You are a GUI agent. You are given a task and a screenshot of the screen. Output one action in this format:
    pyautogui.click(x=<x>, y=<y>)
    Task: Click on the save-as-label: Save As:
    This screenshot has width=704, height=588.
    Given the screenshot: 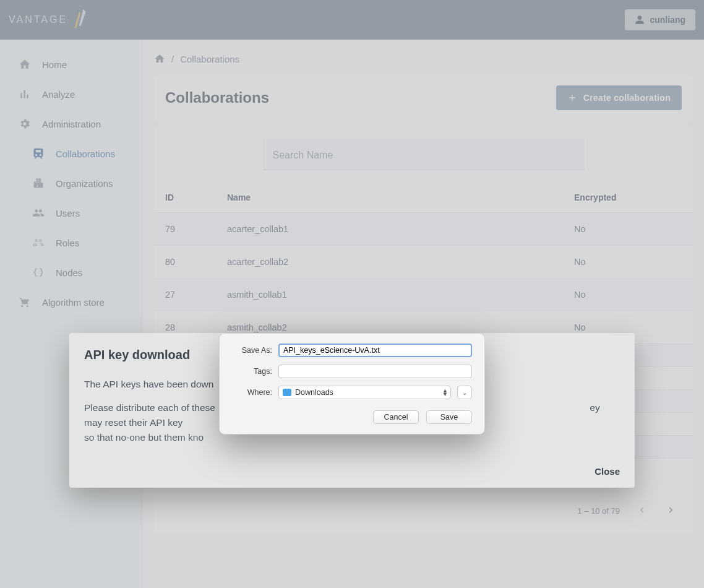 What is the action you would take?
    pyautogui.click(x=252, y=350)
    